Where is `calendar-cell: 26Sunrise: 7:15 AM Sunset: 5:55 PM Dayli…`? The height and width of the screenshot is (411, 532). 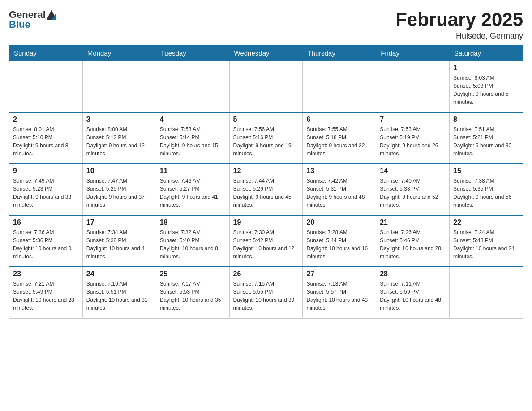 calendar-cell: 26Sunrise: 7:15 AM Sunset: 5:55 PM Dayli… is located at coordinates (266, 293).